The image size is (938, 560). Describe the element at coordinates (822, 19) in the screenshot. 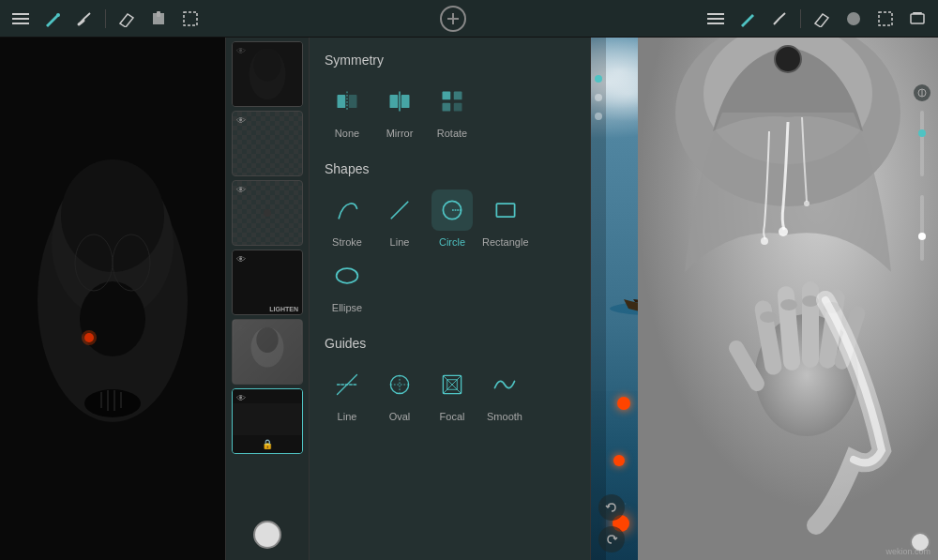

I see `erase2-icon` at that location.